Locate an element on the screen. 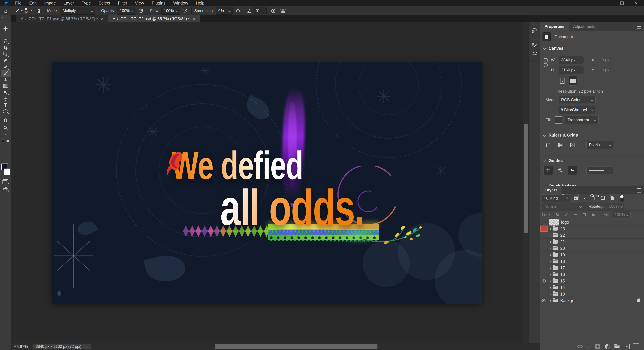  menu-item: Window is located at coordinates (180, 3).